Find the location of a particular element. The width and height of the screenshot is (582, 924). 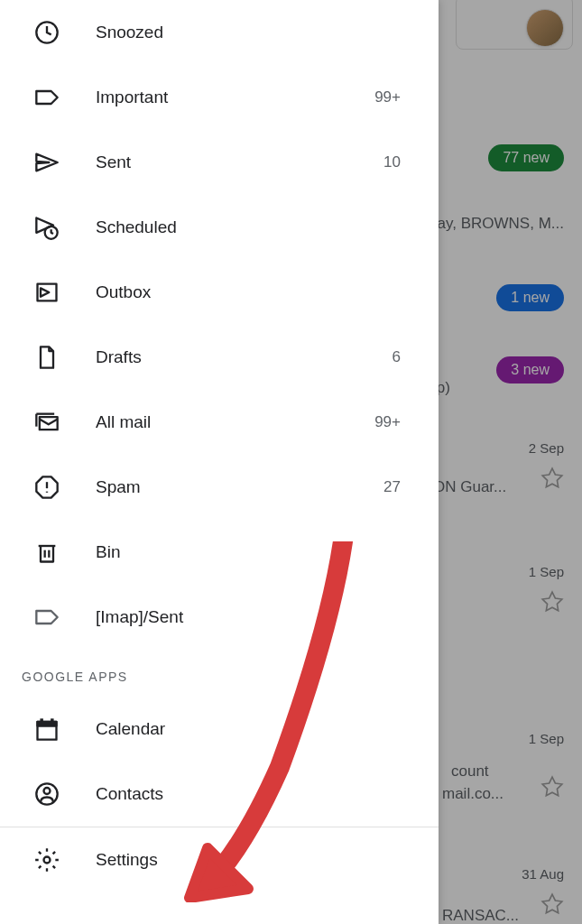

email-preview-text: RANSAC... is located at coordinates (480, 915).